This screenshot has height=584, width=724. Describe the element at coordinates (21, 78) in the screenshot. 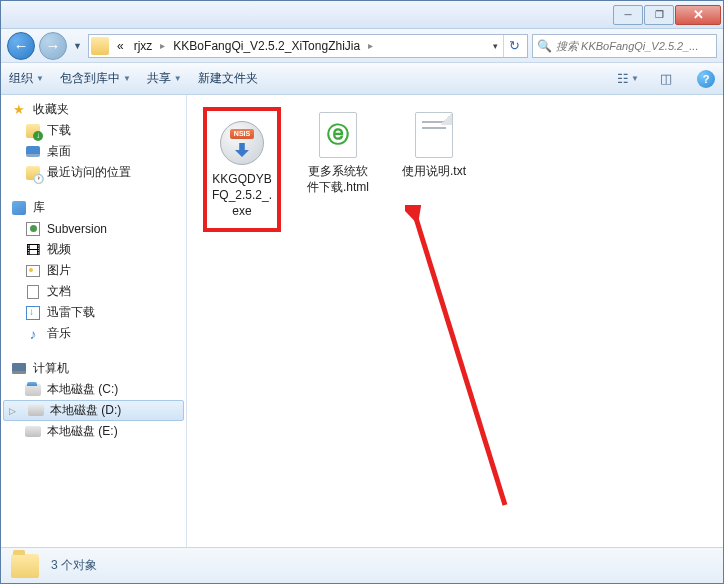

I see `organize-label: 组织` at that location.